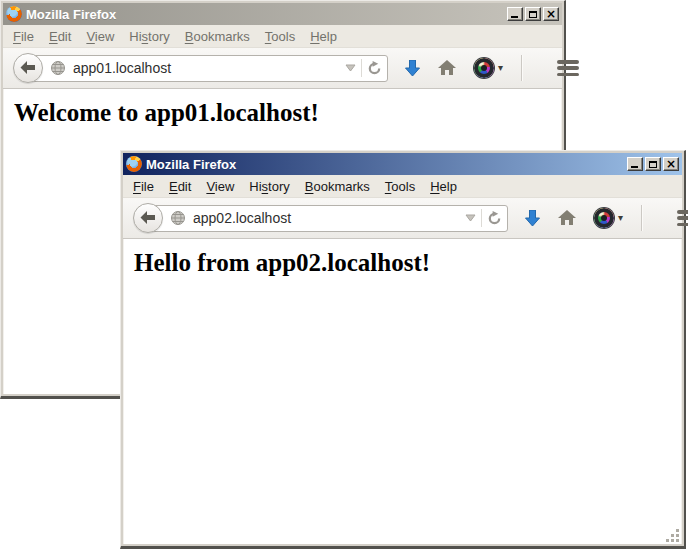 This screenshot has height=551, width=688. I want to click on url-input: app02.localhost, so click(329, 218).